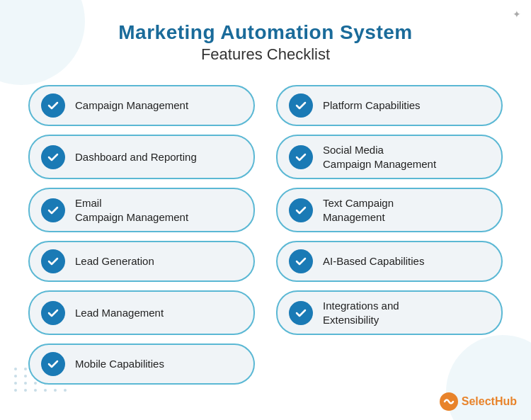 This screenshot has width=531, height=420. I want to click on list-item: Integrations andExtensibility, so click(389, 313).